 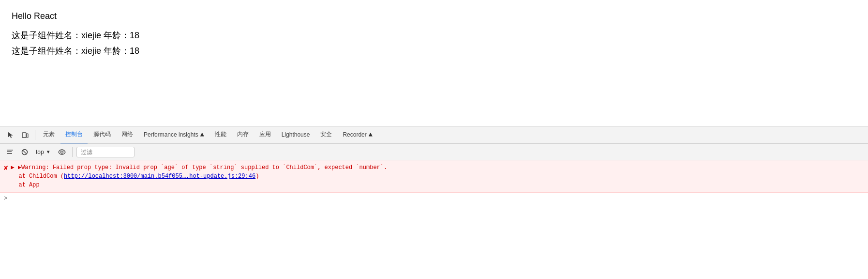 What do you see at coordinates (371, 135) in the screenshot?
I see `recorder-badge` at bounding box center [371, 135].